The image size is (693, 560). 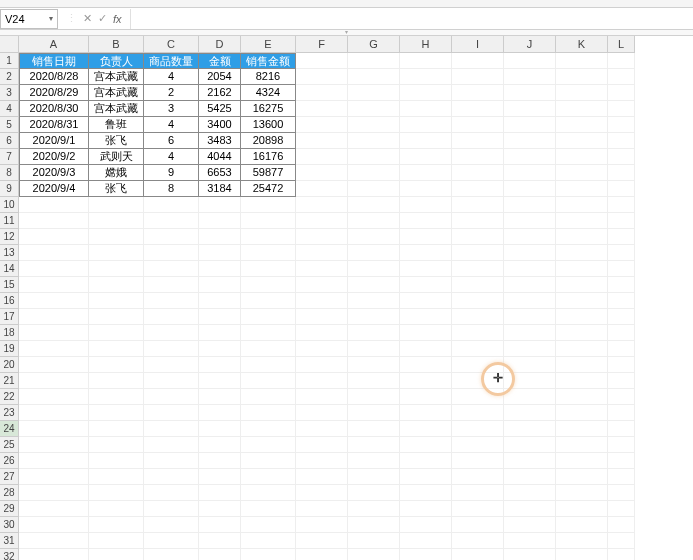 What do you see at coordinates (10, 525) in the screenshot?
I see `row-header-30: 30` at bounding box center [10, 525].